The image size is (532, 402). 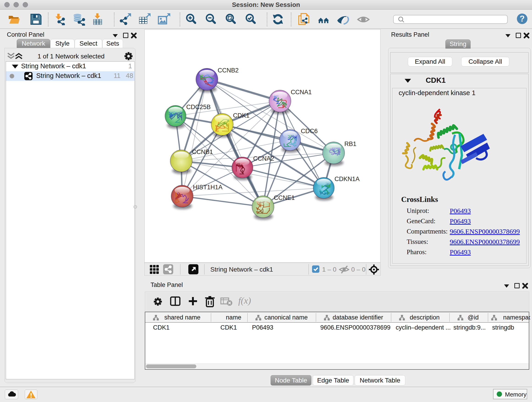 I want to click on svg-text: CDC25B, so click(x=198, y=107).